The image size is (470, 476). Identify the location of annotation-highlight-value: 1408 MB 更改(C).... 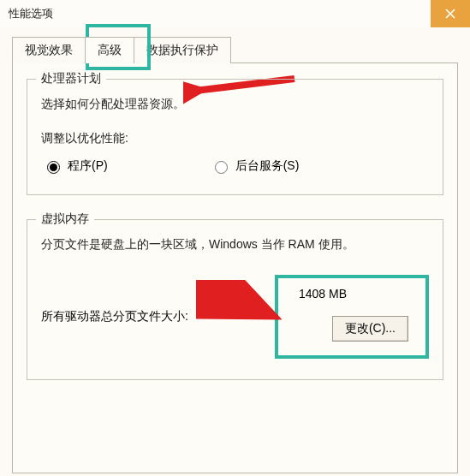
(352, 317).